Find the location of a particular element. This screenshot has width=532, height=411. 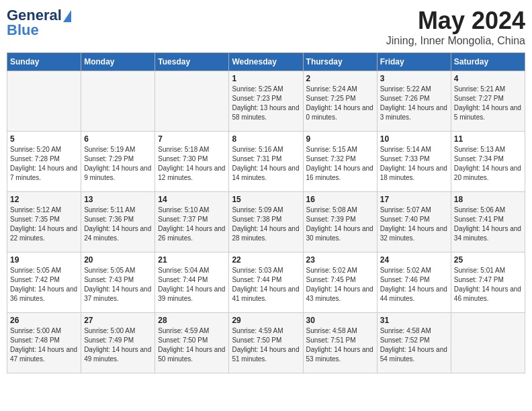

calendar-week-row: 5Sunrise: 5:20 AM Sunset: 7:28 PM Daylig… is located at coordinates (266, 162).